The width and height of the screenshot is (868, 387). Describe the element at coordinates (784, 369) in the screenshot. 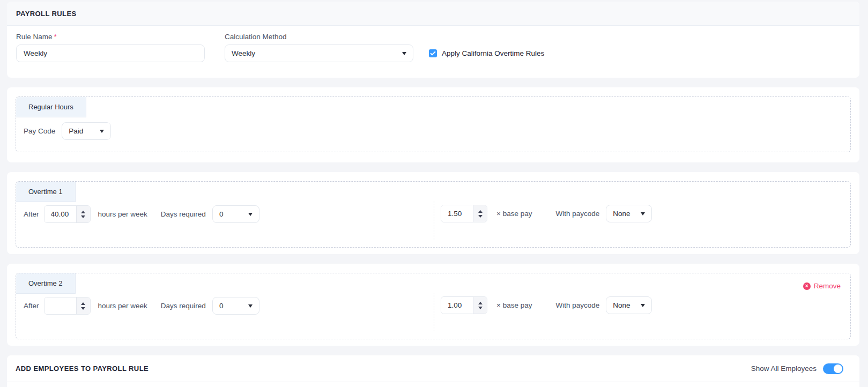

I see `show-all-employees-label: Show All Employees` at that location.